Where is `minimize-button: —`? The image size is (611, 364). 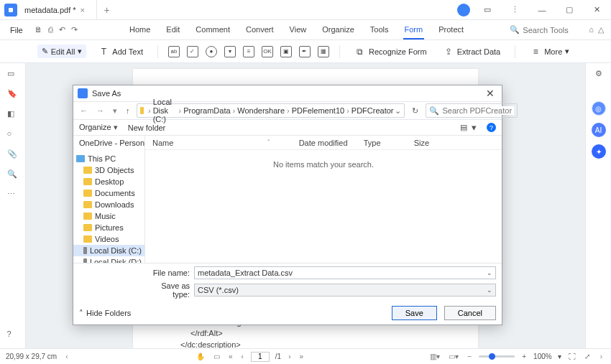
minimize-button: — is located at coordinates (542, 10).